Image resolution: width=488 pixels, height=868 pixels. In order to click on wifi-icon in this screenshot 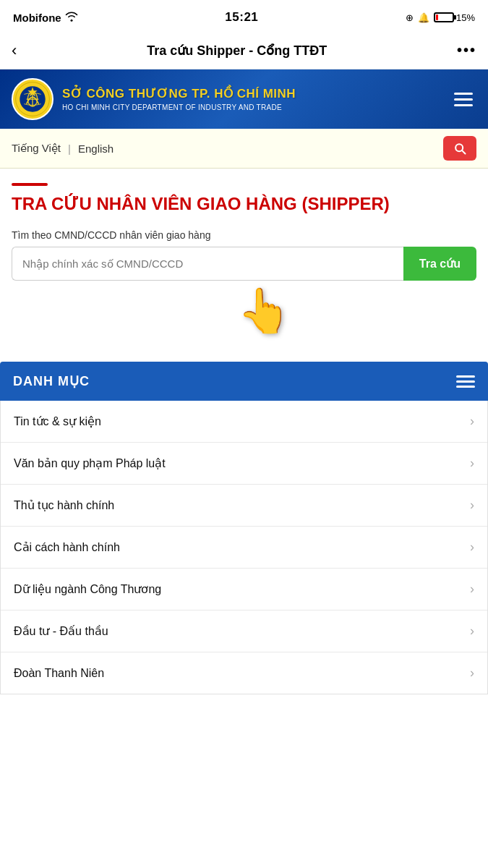, I will do `click(72, 17)`.